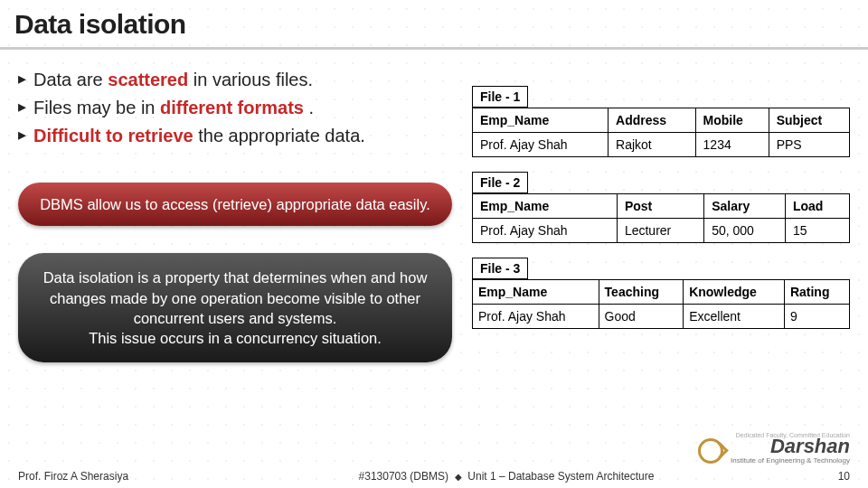 The image size is (868, 488). What do you see at coordinates (662, 145) in the screenshot?
I see `table-row: Prof. Ajay Shah Rajkot 1234 PPS` at bounding box center [662, 145].